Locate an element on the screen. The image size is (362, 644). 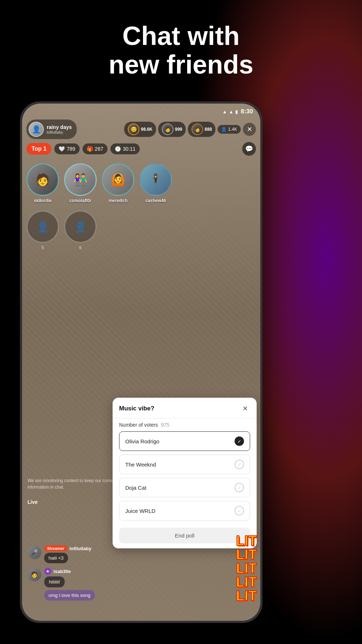
chat-header-2: ★ isab3lle is located at coordinates (150, 571).